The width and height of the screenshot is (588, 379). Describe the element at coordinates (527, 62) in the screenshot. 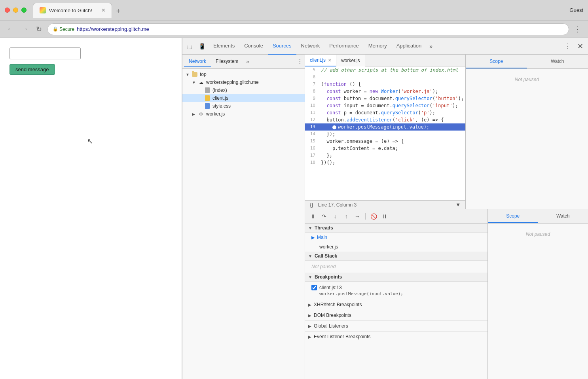

I see `scope-watch-tabs: Scope Watch` at that location.